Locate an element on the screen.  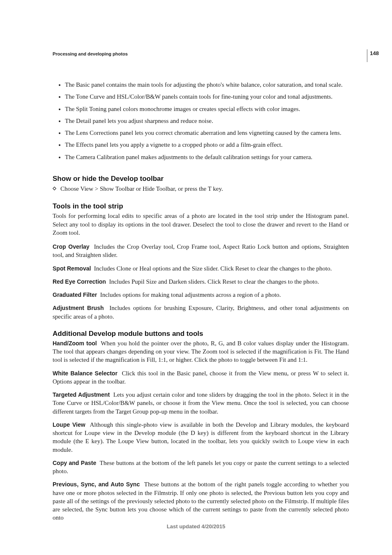
tool-loupe-view: Loupe View Although this single-photo vi… is located at coordinates (201, 437).